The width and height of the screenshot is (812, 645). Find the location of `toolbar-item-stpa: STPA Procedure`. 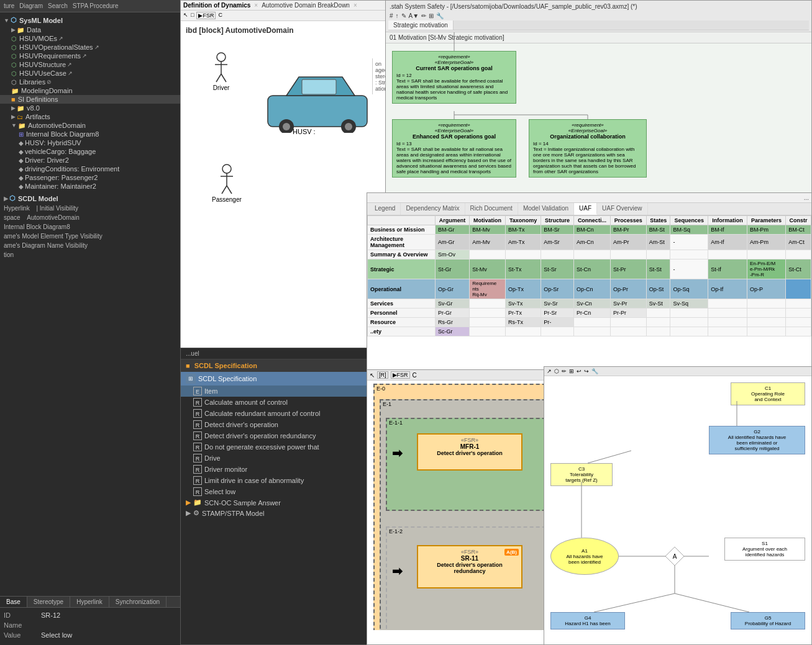

toolbar-item-stpa: STPA Procedure is located at coordinates (96, 6).